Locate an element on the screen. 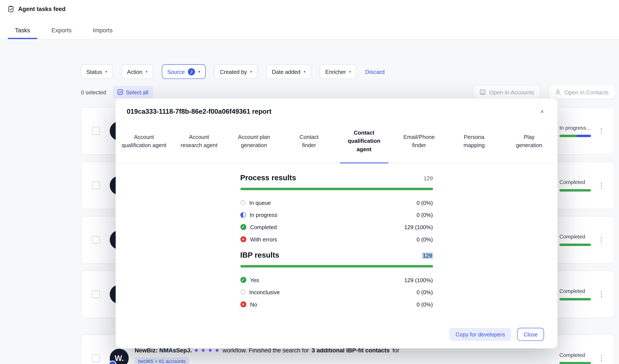  stat-label: Yes is located at coordinates (254, 280).